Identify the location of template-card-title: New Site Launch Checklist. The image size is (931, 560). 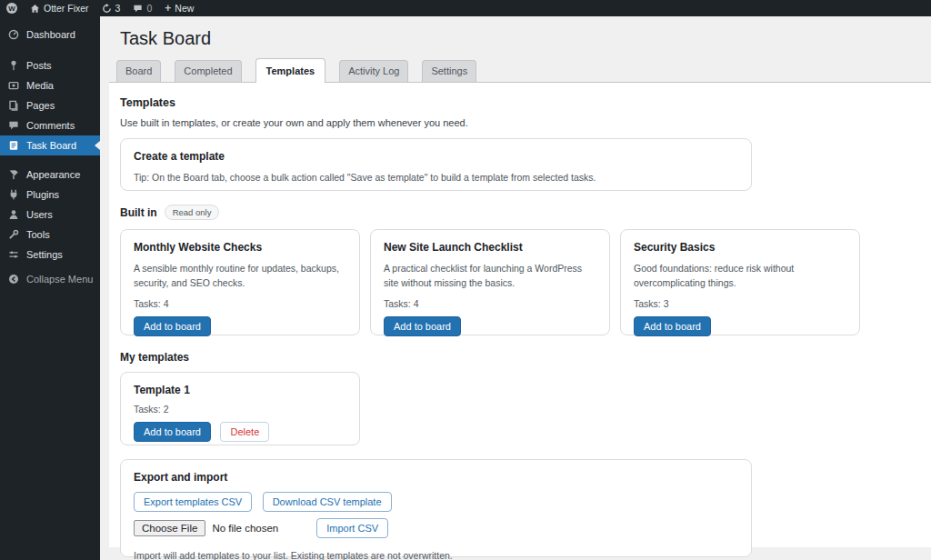
(490, 247).